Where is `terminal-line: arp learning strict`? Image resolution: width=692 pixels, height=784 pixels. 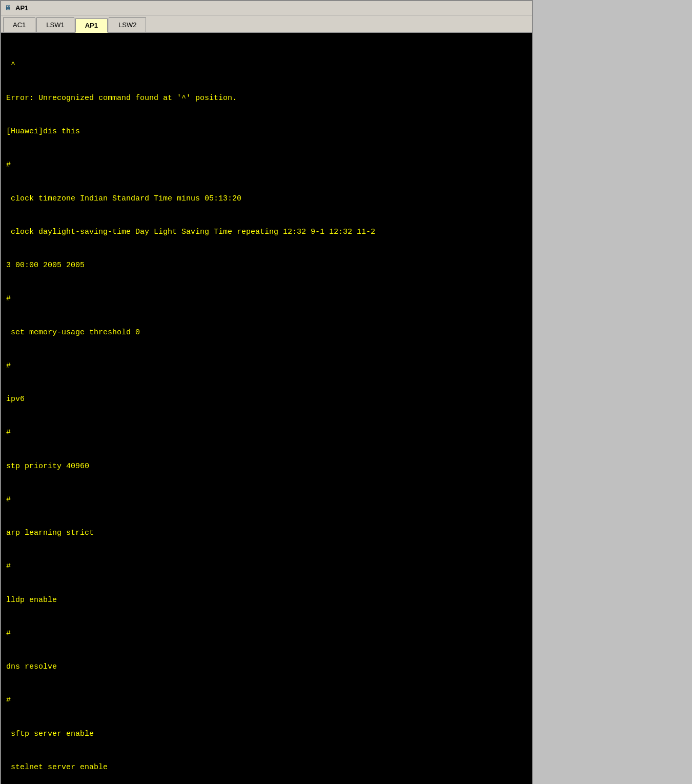
terminal-line: arp learning strict is located at coordinates (267, 533).